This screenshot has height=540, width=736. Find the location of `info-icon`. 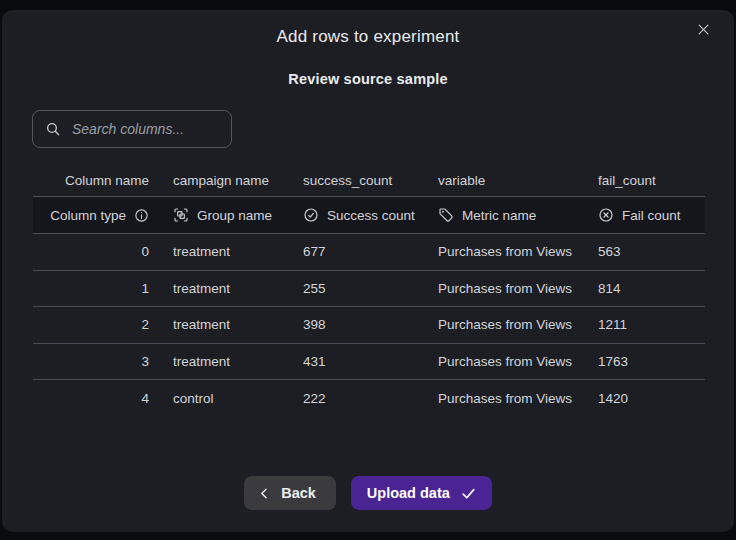

info-icon is located at coordinates (142, 216).